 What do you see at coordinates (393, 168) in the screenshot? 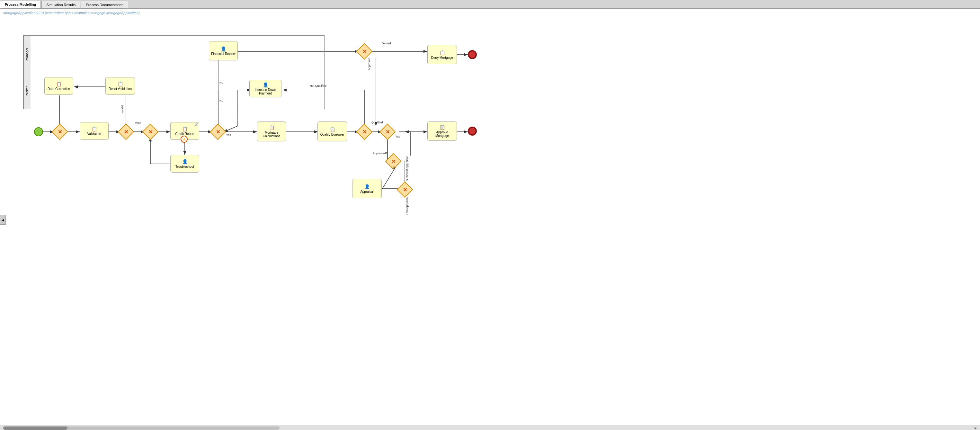
I see `label-appraised-no: No` at bounding box center [393, 168].